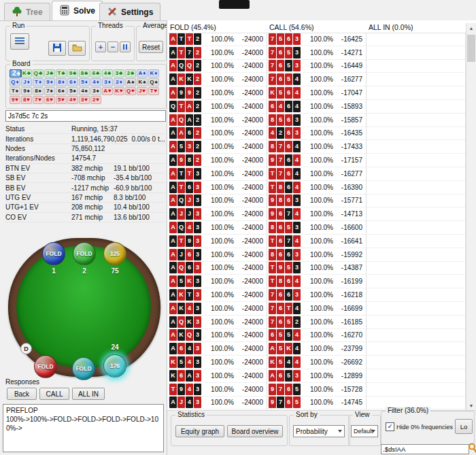 The image size is (476, 455). I want to click on sort-by-select: Probability, so click(319, 431).